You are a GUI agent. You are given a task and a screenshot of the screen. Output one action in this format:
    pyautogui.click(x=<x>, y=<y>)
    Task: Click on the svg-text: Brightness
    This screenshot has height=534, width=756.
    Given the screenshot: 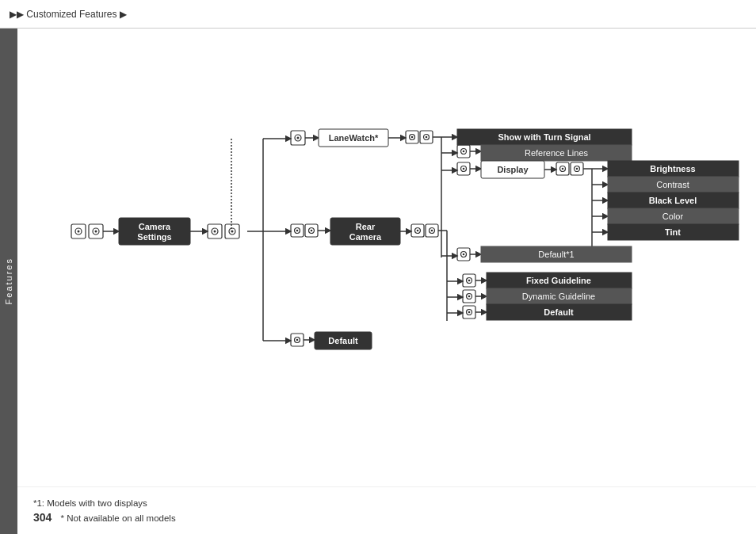 What is the action you would take?
    pyautogui.click(x=672, y=169)
    